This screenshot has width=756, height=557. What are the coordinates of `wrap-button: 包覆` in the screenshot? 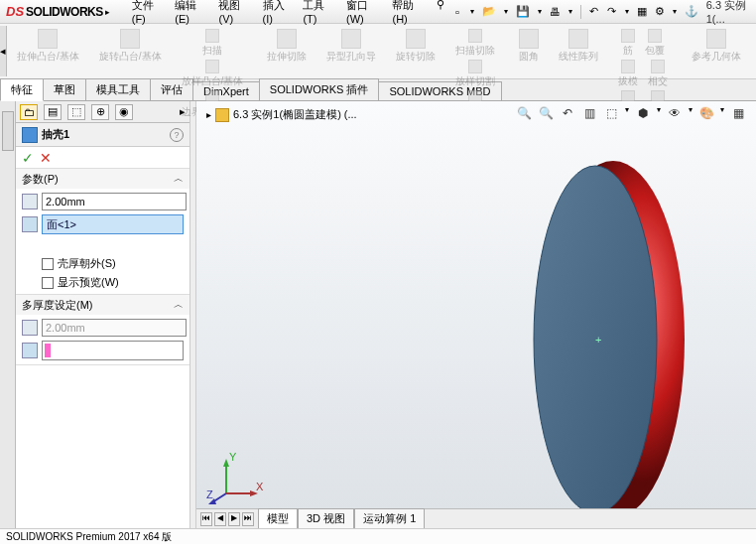 It's located at (655, 44).